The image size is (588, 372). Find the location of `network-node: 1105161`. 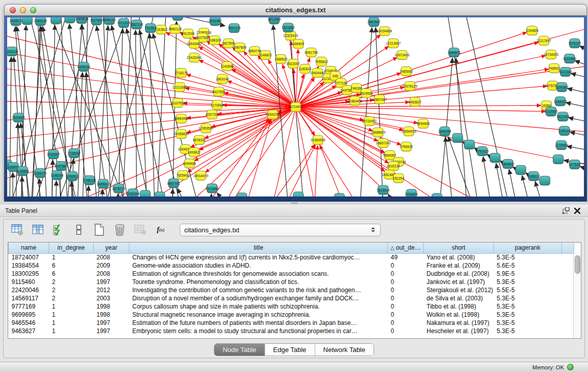

network-node: 1105161 is located at coordinates (564, 131).